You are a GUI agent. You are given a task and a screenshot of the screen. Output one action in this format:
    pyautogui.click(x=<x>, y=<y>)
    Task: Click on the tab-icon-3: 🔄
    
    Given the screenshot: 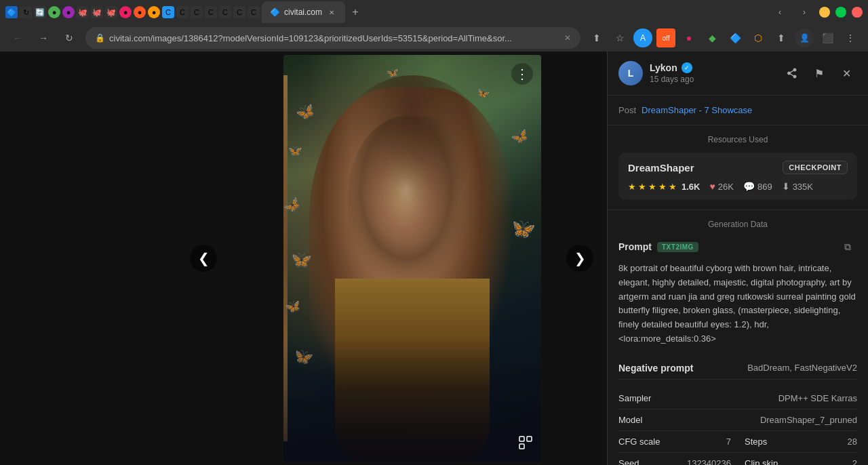 What is the action you would take?
    pyautogui.click(x=40, y=12)
    